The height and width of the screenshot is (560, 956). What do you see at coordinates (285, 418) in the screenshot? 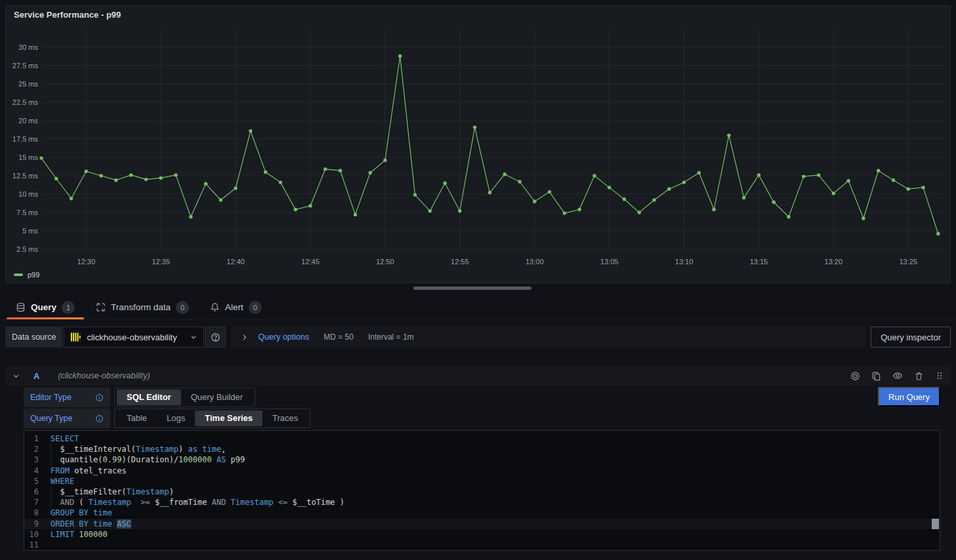
I see `option-traces: Traces` at bounding box center [285, 418].